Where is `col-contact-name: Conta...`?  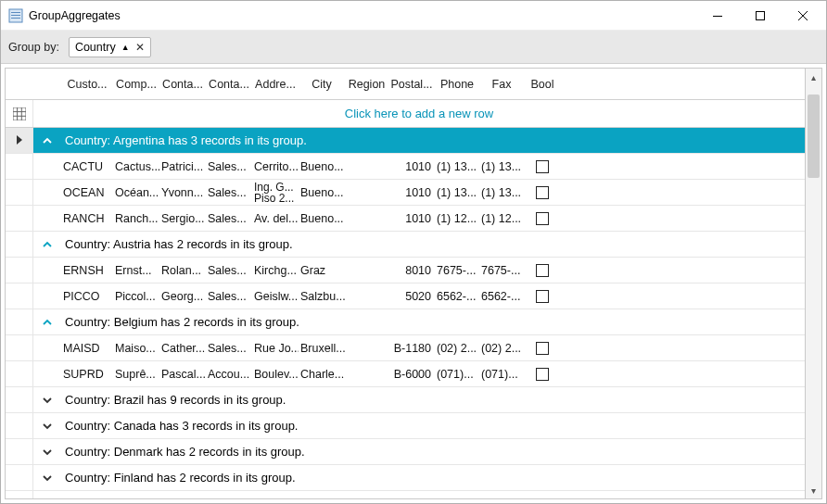 col-contact-name: Conta... is located at coordinates (183, 83).